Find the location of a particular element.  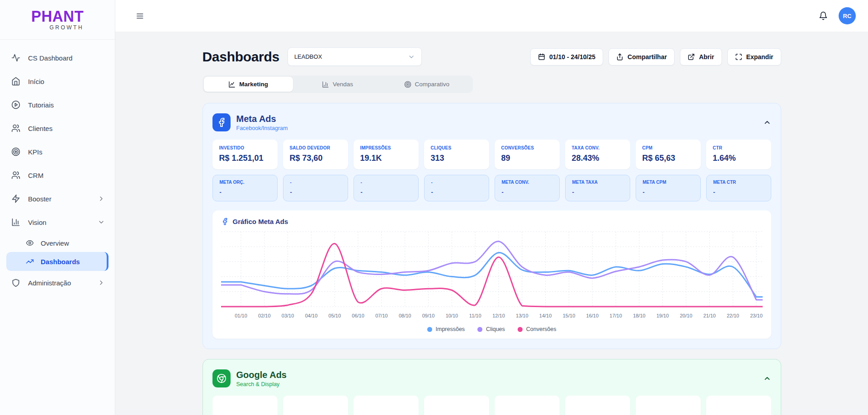

open-label: Abrir is located at coordinates (706, 57).